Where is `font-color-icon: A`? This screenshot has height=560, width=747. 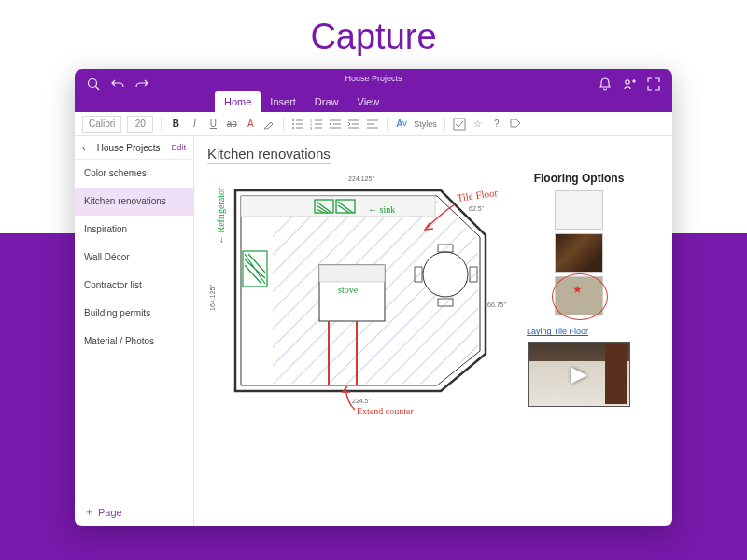 font-color-icon: A is located at coordinates (250, 124).